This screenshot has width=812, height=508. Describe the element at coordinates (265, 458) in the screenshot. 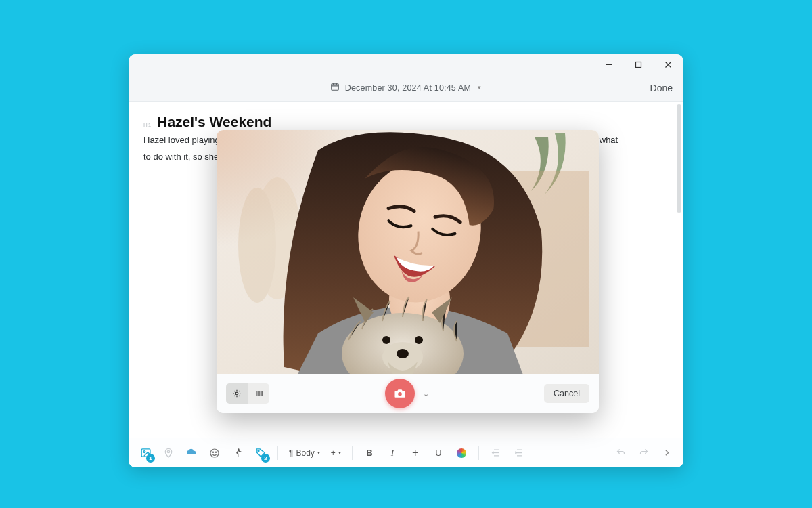

I see `tag-count-badge: 2` at that location.